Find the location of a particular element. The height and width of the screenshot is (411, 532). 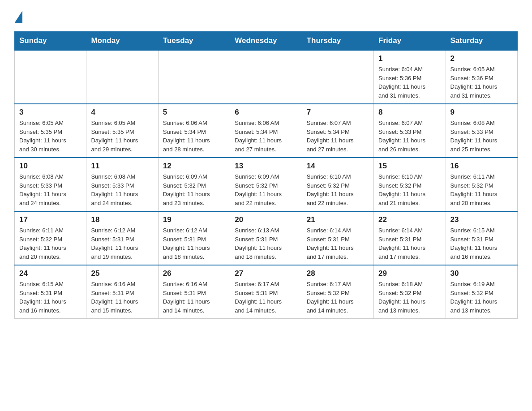

calendar-cell: 15Sunrise: 6:10 AMSunset: 5:32 PMDayligh… is located at coordinates (410, 184).